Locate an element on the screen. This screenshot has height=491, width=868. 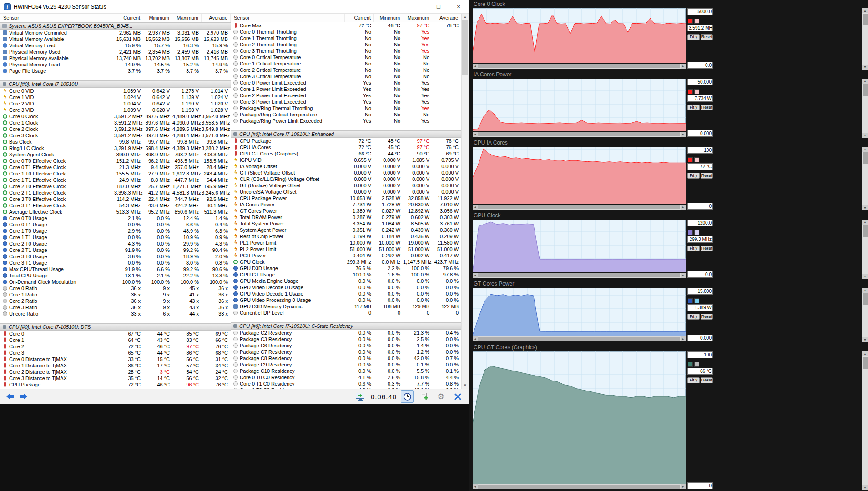
sensor-row: GT Cores Power1.389 W0.027 W12.892 W3.05… is located at coordinates (346, 211).